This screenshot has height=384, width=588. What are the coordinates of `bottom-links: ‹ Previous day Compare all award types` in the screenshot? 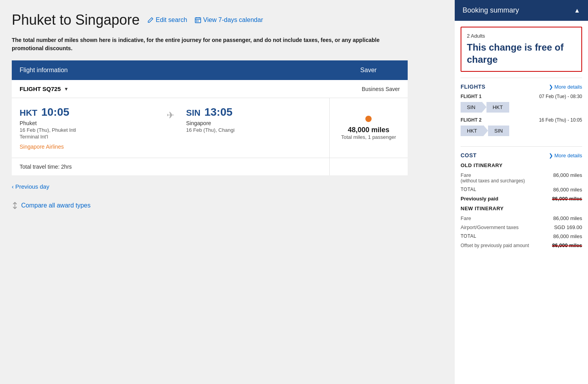 It's located at (227, 196).